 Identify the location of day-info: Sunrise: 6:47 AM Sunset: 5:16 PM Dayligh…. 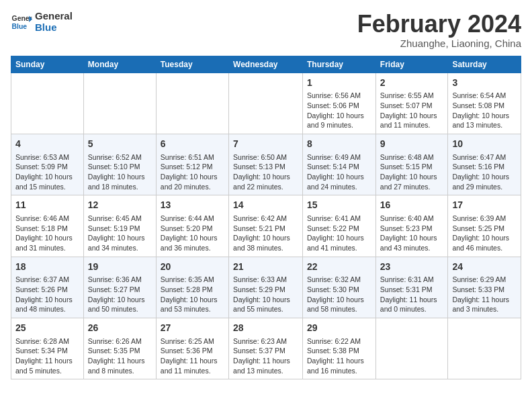
(484, 172).